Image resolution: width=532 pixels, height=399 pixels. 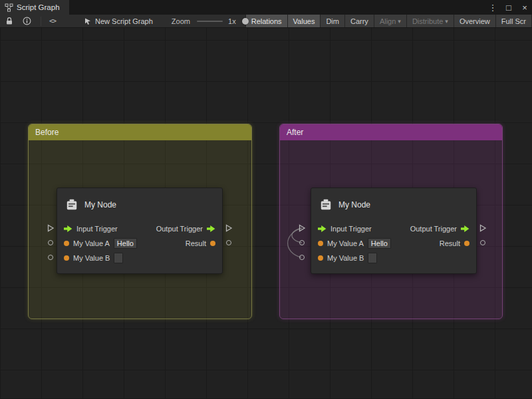 What do you see at coordinates (428, 21) in the screenshot?
I see `distribute-button-label: Distribute` at bounding box center [428, 21].